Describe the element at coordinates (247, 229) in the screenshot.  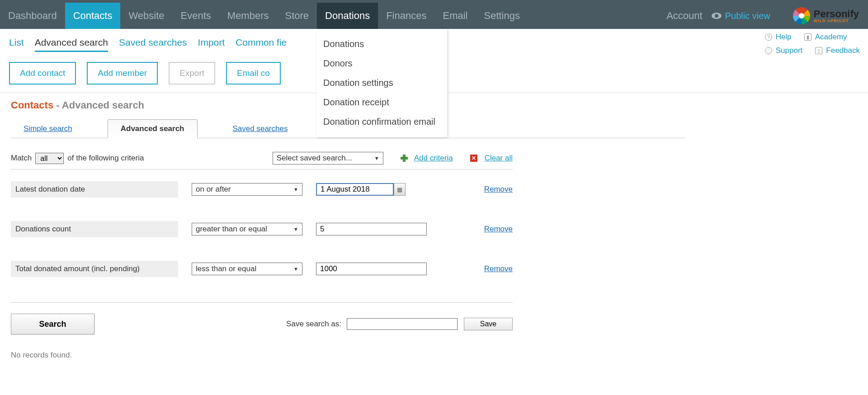
I see `criteria-operator-select: greater than or equal▼` at that location.